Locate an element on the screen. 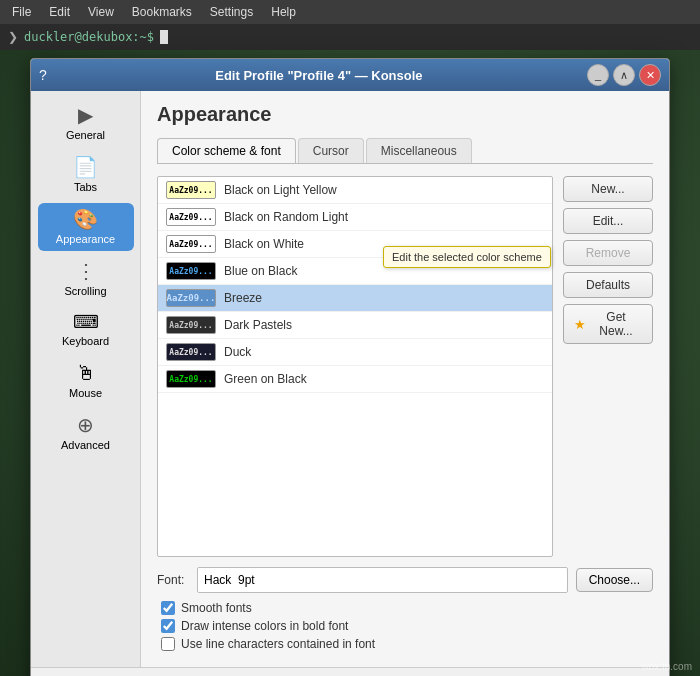  scheme-name-4: Breeze is located at coordinates (243, 298).